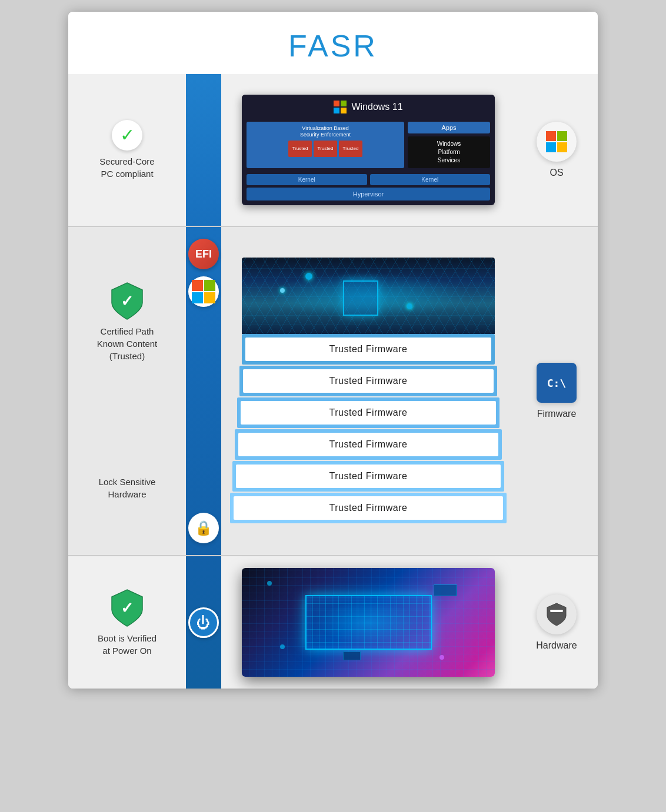 This screenshot has width=666, height=812. I want to click on page-title: FASR, so click(333, 46).